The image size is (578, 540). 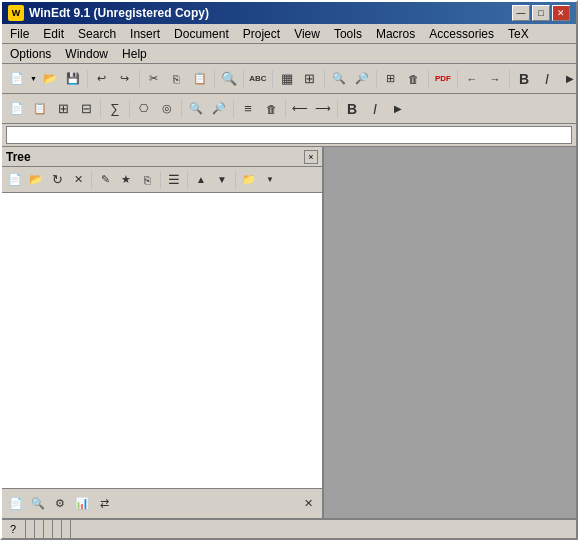 I want to click on title-bar-left: W WinEdt 9.1 (Unregistered Copy), so click(x=108, y=13).